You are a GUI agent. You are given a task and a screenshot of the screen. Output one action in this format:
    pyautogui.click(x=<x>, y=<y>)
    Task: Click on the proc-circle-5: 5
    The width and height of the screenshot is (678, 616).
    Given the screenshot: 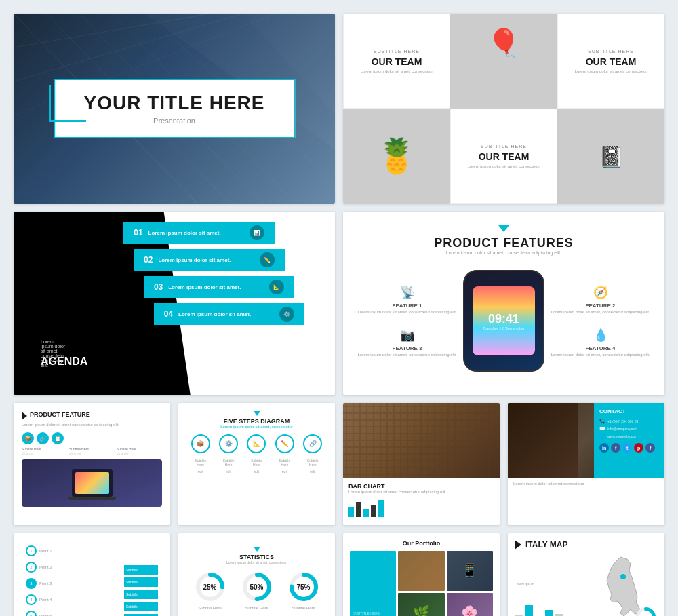 What is the action you would take?
    pyautogui.click(x=31, y=613)
    